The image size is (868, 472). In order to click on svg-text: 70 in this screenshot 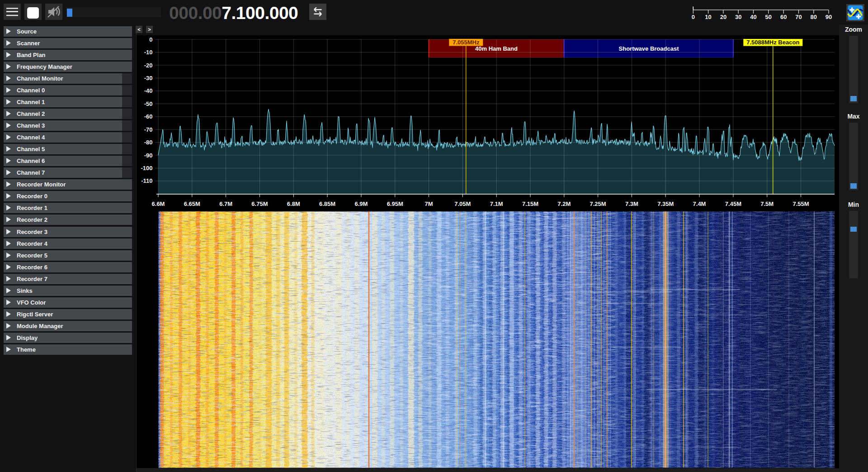, I will do `click(798, 17)`.